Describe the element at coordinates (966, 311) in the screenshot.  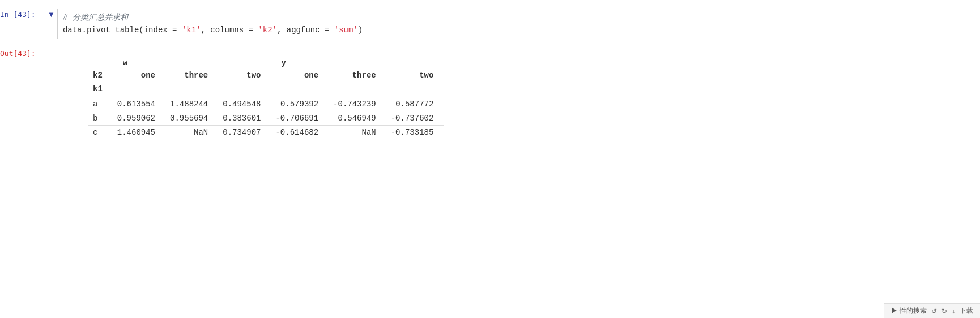
I see `download-icon: 下载` at that location.